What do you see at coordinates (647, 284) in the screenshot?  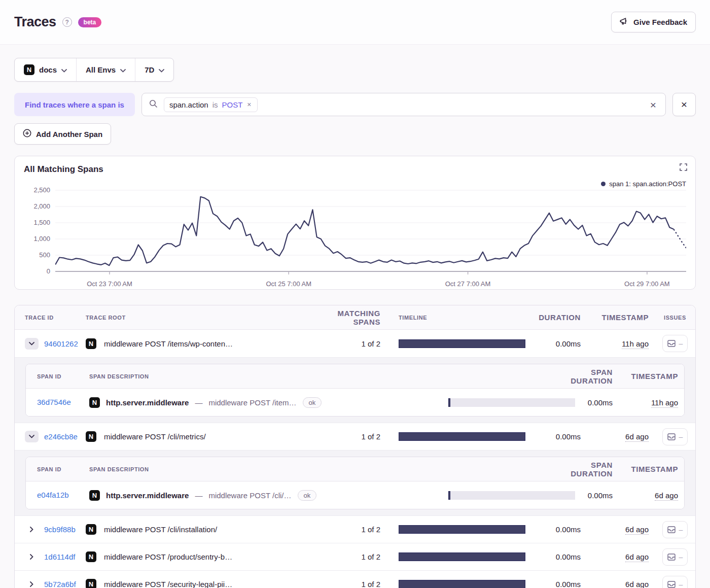 I see `x-axis-label: Oct 29 7:00 AM` at bounding box center [647, 284].